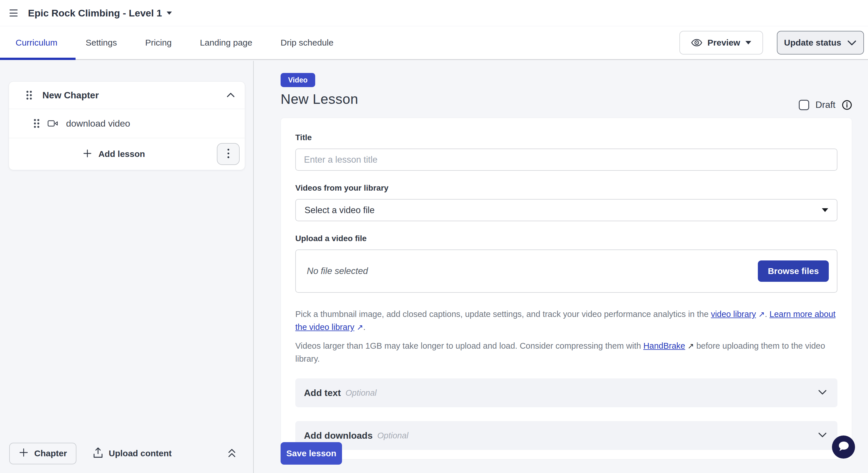  I want to click on upload-content-label: Upload content, so click(140, 453).